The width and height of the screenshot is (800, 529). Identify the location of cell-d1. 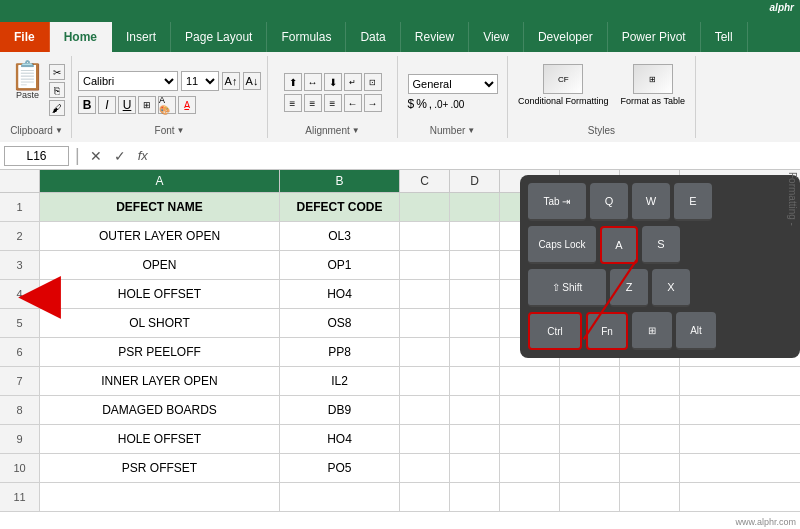
(475, 207).